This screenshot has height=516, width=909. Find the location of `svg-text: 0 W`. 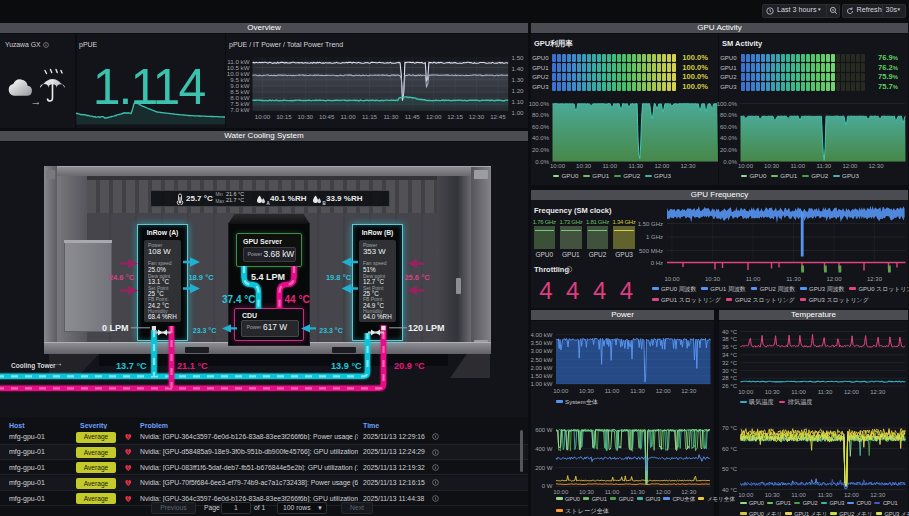

svg-text: 0 W is located at coordinates (548, 486).